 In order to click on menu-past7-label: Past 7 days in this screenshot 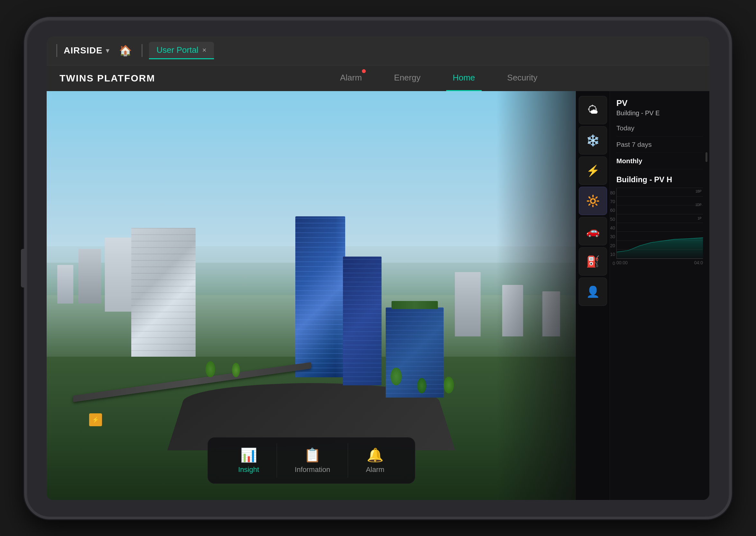, I will do `click(634, 145)`.